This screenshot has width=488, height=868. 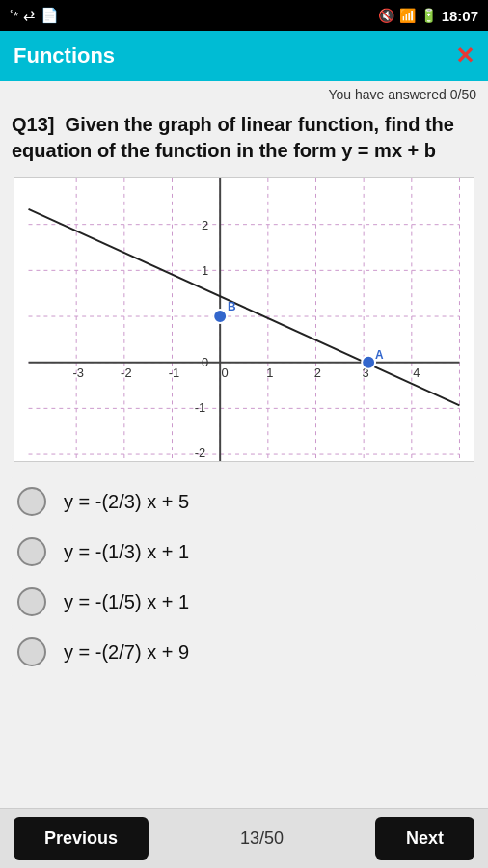 What do you see at coordinates (233, 137) in the screenshot?
I see `question-body: Given the graph of linear function, find…` at bounding box center [233, 137].